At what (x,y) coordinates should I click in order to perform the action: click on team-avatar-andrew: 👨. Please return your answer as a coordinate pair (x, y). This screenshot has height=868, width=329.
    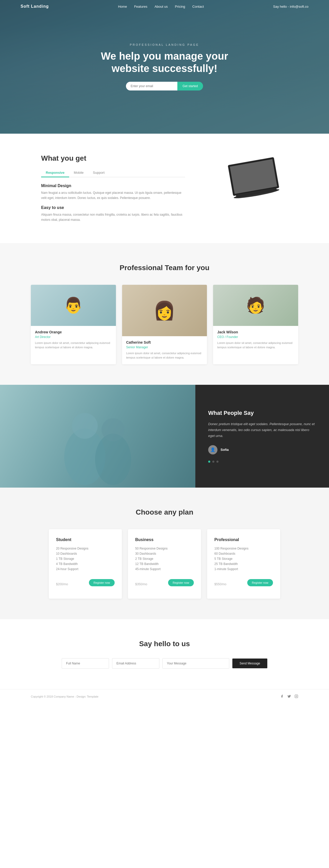
    Looking at the image, I should click on (73, 305).